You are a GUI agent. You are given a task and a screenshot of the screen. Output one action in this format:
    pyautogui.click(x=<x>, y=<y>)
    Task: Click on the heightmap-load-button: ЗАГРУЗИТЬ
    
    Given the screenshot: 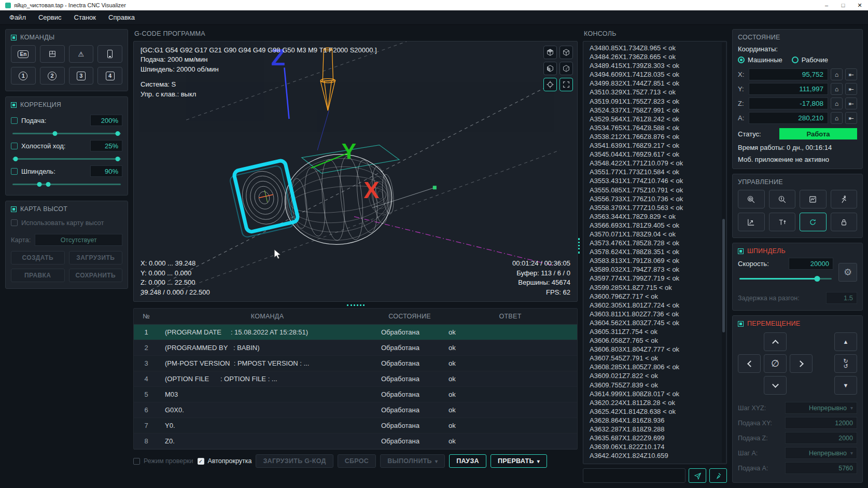 What is the action you would take?
    pyautogui.click(x=96, y=258)
    